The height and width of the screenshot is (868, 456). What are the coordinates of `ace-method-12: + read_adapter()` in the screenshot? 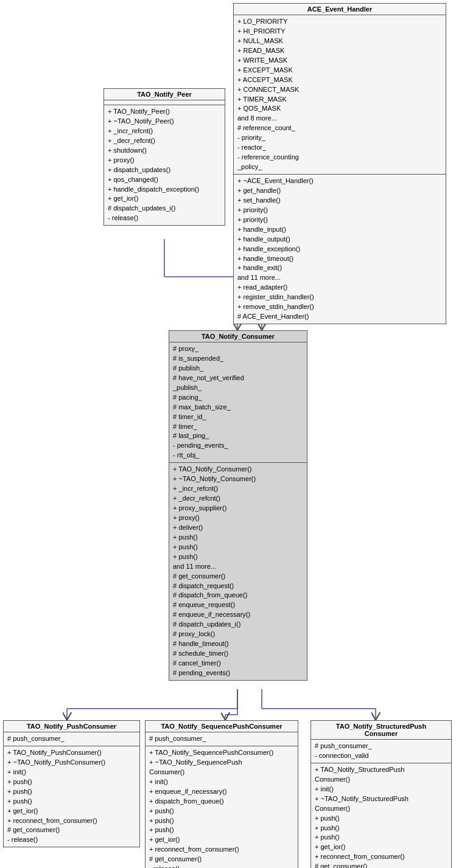 It's located at (340, 288).